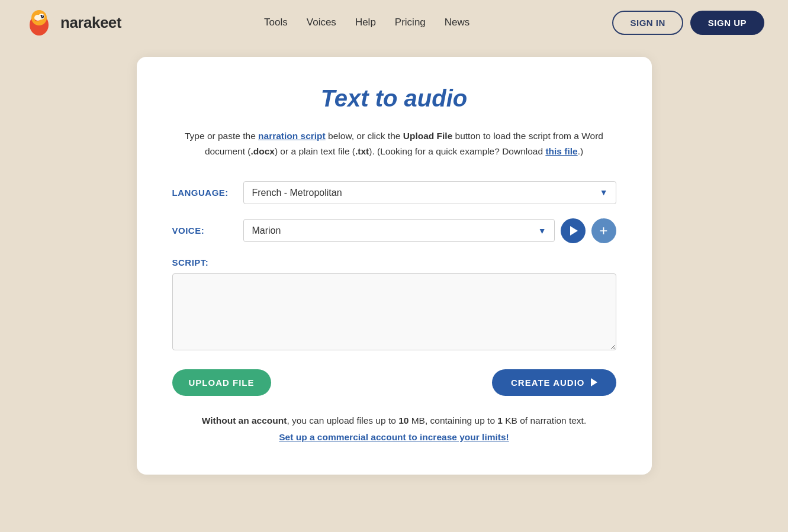 The height and width of the screenshot is (532, 788). What do you see at coordinates (430, 193) in the screenshot?
I see `language-select-wrapper: French - Metropolitan English - US Engli…` at bounding box center [430, 193].